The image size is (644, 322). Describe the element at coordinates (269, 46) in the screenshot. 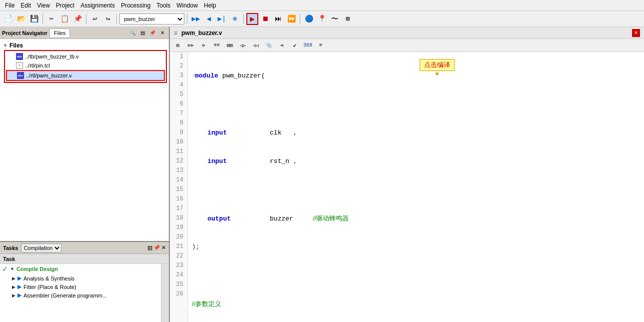

I see `et-btn8: 📎` at that location.